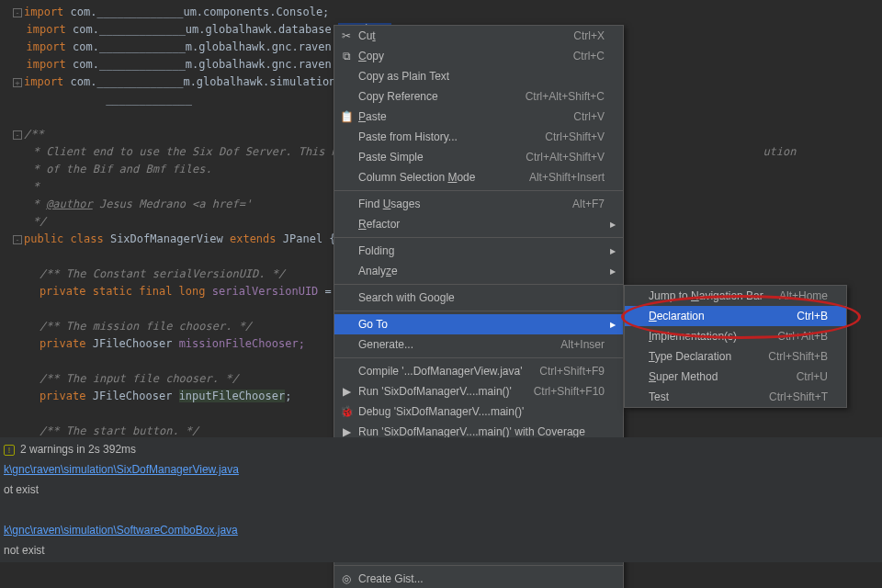 This screenshot has width=882, height=588. I want to click on menu-item-label: Refactor, so click(481, 224).